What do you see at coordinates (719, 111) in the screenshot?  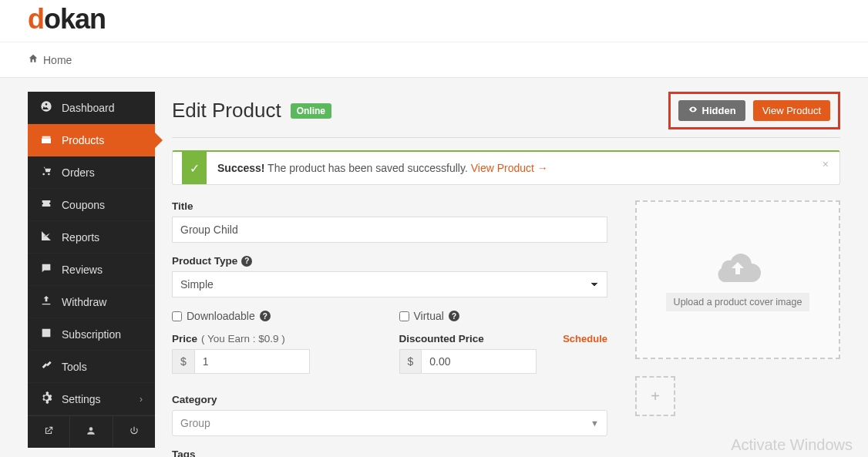 I see `hidden-label: Hidden` at bounding box center [719, 111].